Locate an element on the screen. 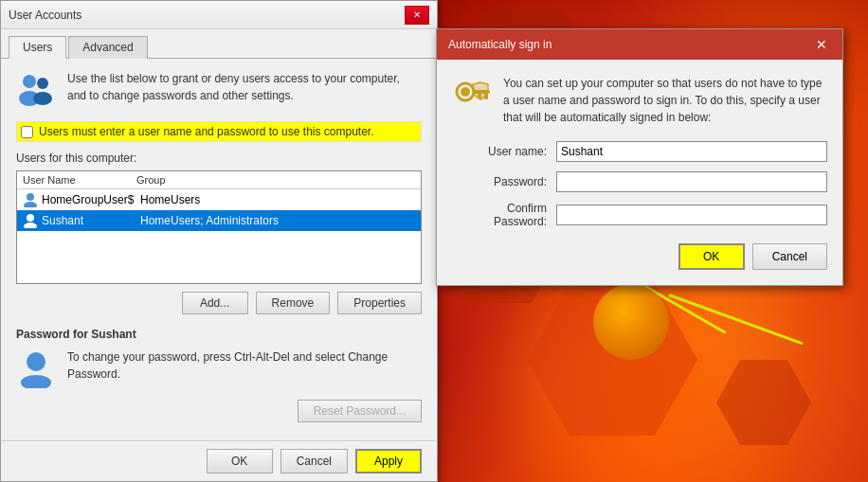 This screenshot has width=868, height=482. bottom-buttons: OK Cancel Apply is located at coordinates (219, 460).